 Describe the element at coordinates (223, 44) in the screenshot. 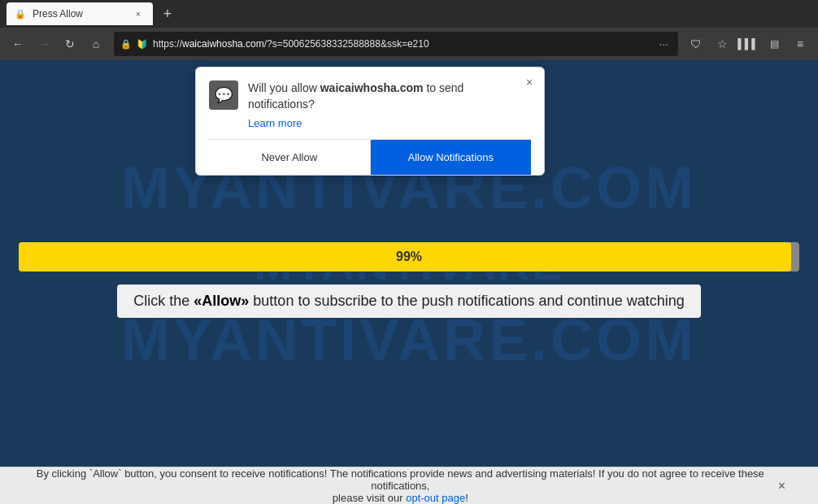

I see `url-domain: waicaiwhosha.com` at that location.